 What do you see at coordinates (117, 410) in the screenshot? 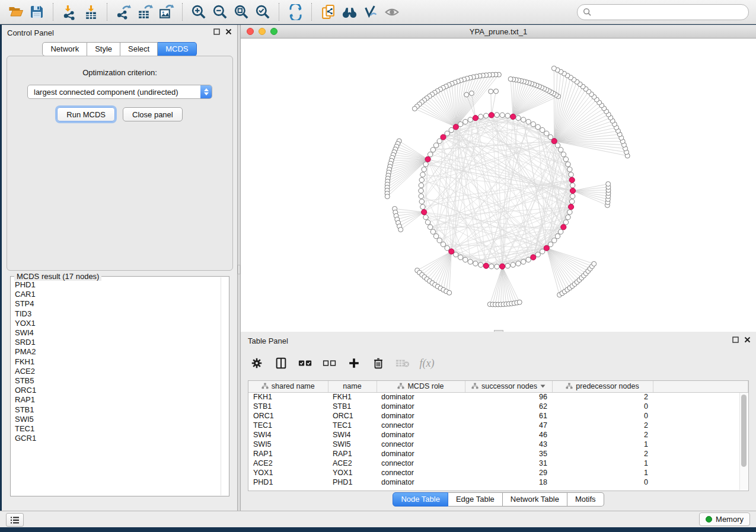
I see `mcds-result-item: STB1` at bounding box center [117, 410].